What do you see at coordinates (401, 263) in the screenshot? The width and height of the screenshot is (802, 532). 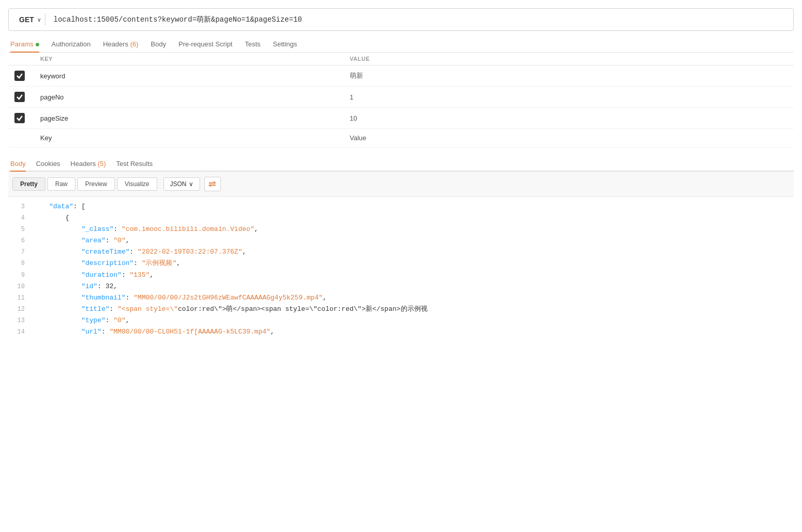 I see `json-line: 8 "description": "示例视频",` at bounding box center [401, 263].